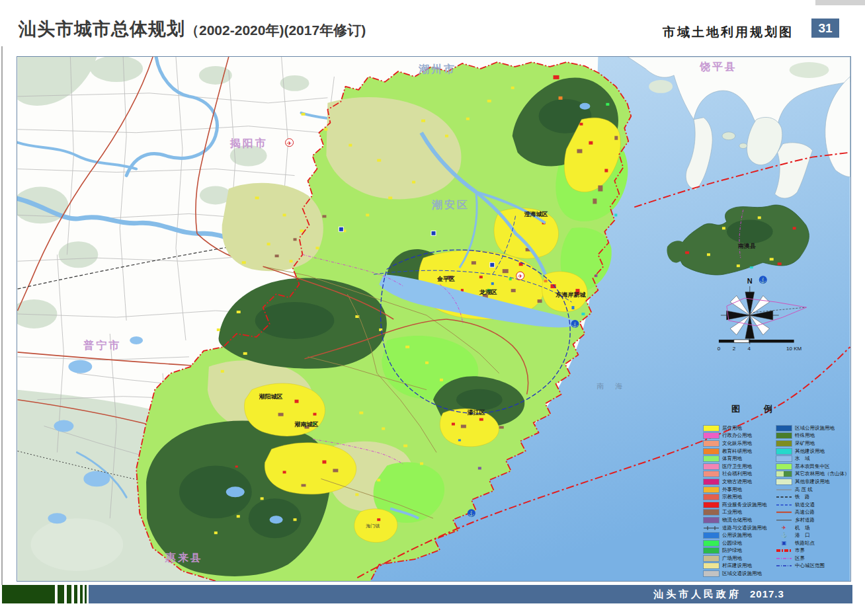  I want to click on legend: 图 例 居住用地行政办公用地文化娱乐用地教育科研用地体育用地医疗卫生用地社会福利…, so click(772, 490).